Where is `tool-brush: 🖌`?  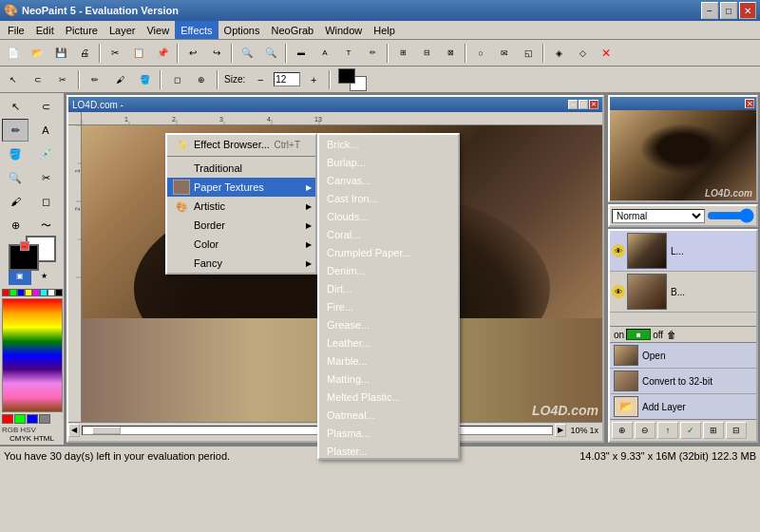
tool-brush: 🖌 is located at coordinates (15, 201).